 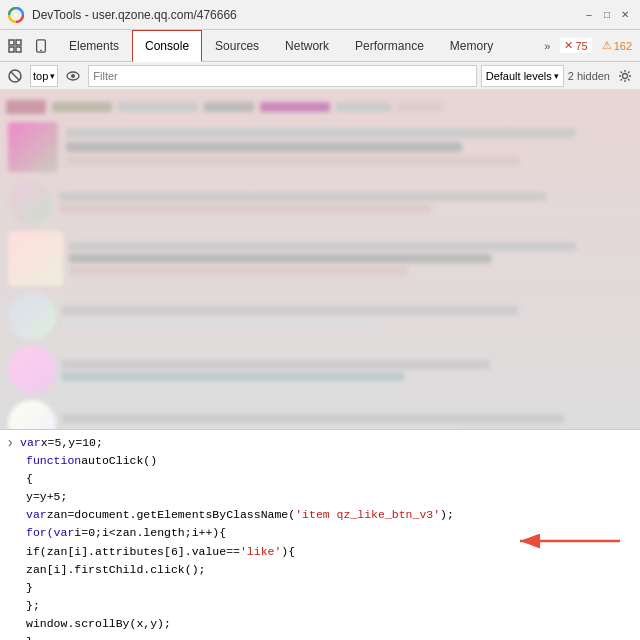 I want to click on context-selector: top ▾, so click(x=44, y=76).